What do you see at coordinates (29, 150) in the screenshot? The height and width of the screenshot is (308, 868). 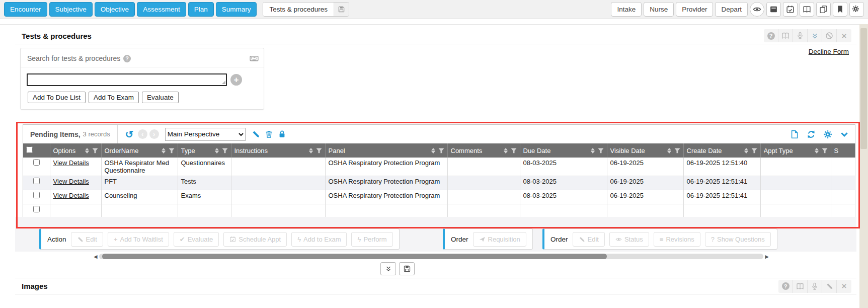 I see `select-all-checkbox` at bounding box center [29, 150].